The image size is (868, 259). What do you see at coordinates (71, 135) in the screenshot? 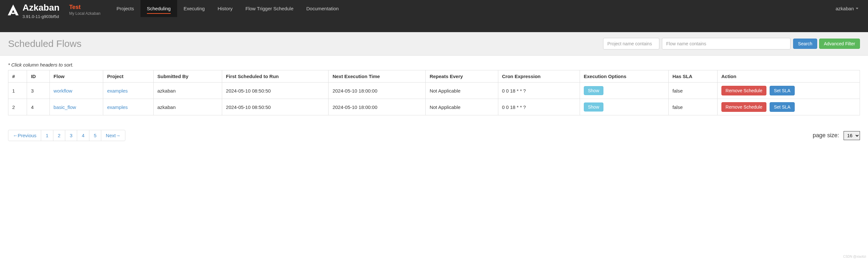
I see `page-3: 3` at bounding box center [71, 135].